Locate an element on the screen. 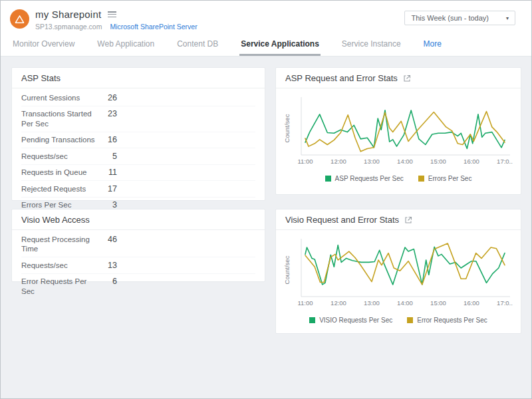 The height and width of the screenshot is (399, 532). visio-chart-panel: Visio Request and Error Stats Count/sec1… is located at coordinates (398, 271).